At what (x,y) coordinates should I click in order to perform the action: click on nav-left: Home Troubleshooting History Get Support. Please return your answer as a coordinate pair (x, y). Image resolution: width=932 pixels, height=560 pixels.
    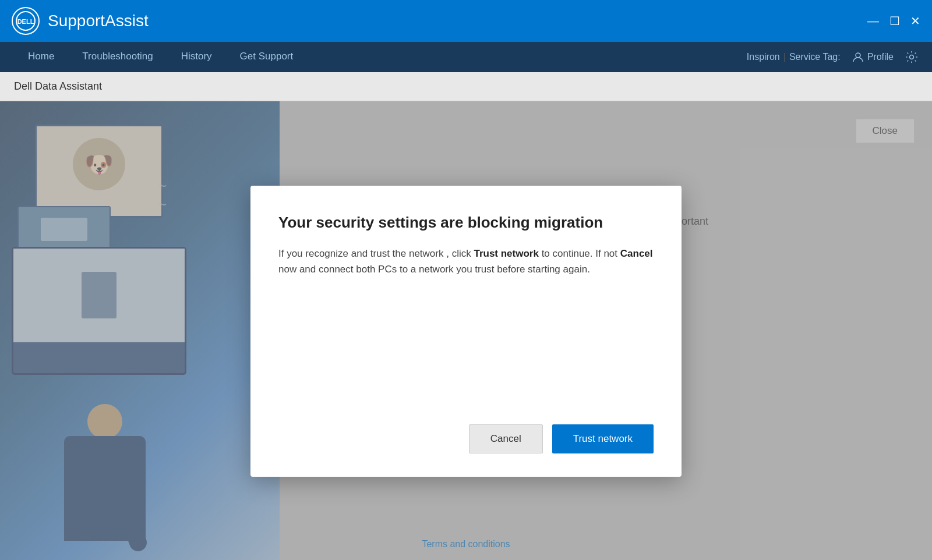
    Looking at the image, I should click on (161, 57).